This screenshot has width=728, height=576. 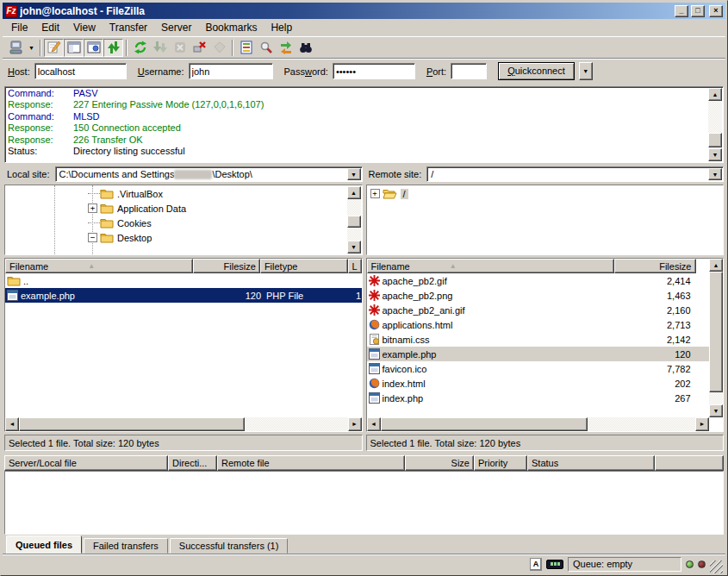 I want to click on remote-site-combo: / ▼, so click(x=576, y=174).